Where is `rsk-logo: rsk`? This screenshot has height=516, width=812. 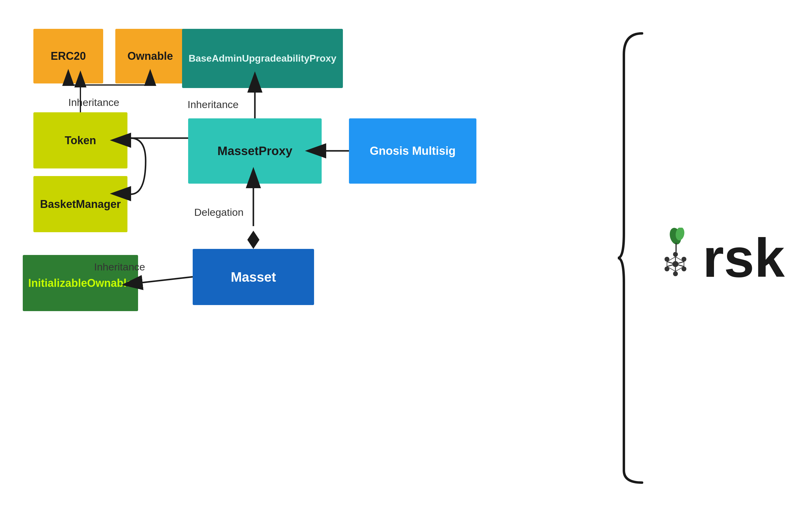 rsk-logo: rsk is located at coordinates (720, 258).